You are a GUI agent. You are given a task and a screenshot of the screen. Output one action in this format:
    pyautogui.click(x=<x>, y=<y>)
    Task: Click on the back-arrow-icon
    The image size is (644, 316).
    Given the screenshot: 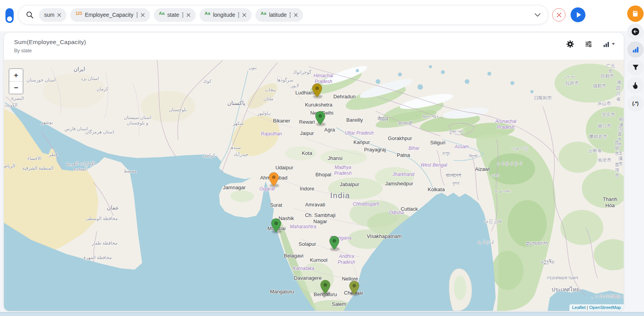 What is the action you would take?
    pyautogui.click(x=635, y=32)
    